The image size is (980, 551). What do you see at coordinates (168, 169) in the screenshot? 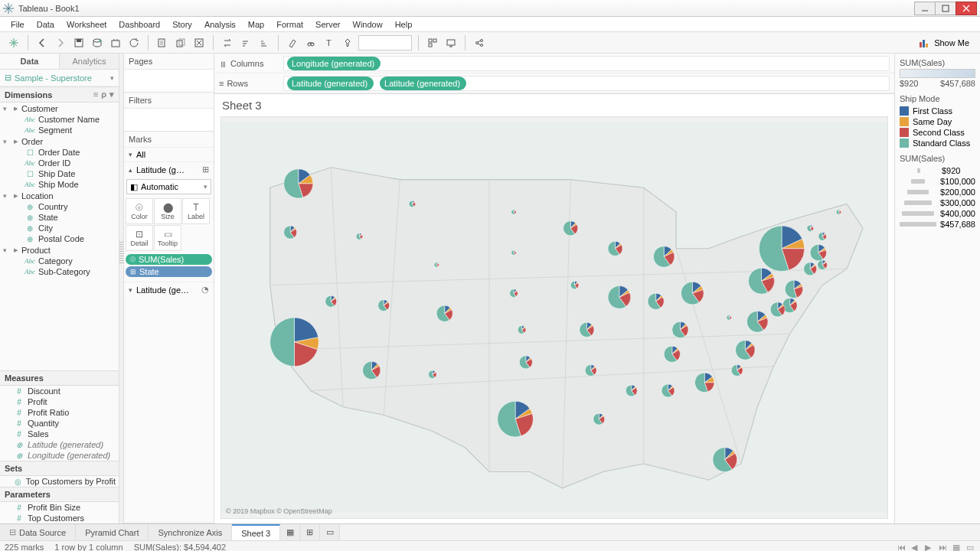
I see `marks-layer-a: ▴Latitude (g…⊞` at bounding box center [168, 169].